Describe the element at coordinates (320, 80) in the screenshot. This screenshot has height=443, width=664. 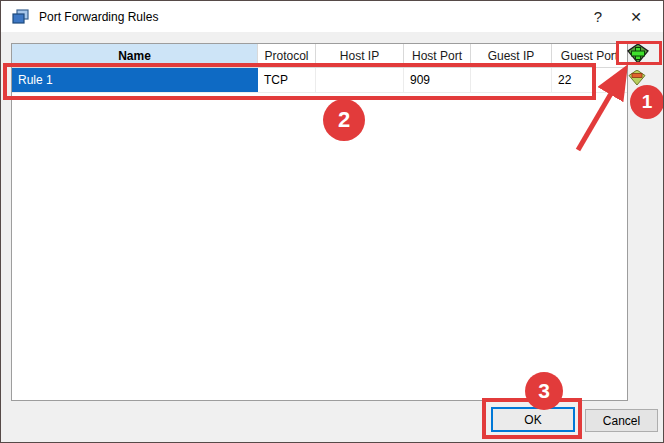
I see `table-row-rule1: Rule 1 TCP 909 22` at that location.